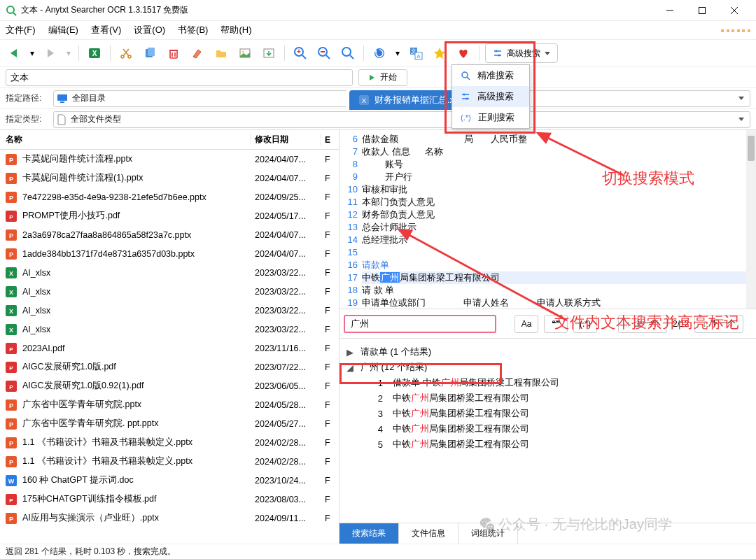 The image size is (756, 559). I want to click on menu-view: 查看(V), so click(106, 30).